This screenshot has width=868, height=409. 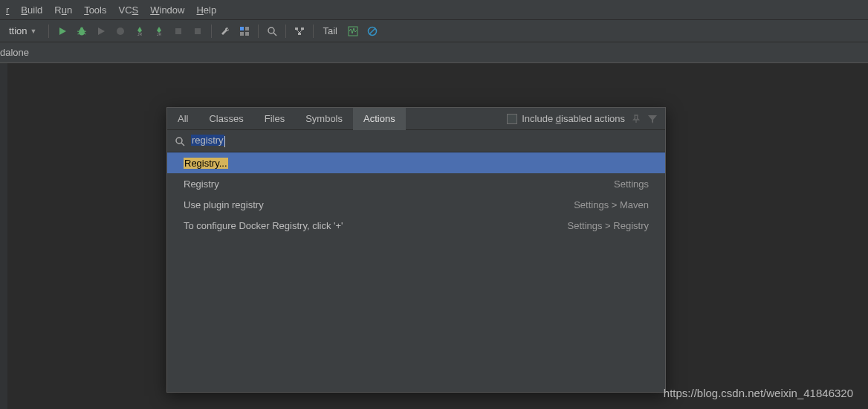 I want to click on run-config-label: ttion, so click(x=18, y=31).